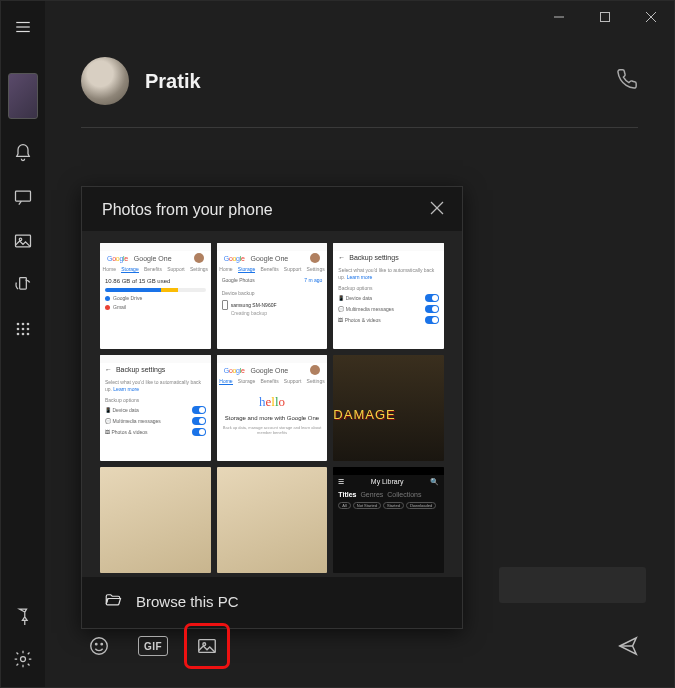 The image size is (675, 688). What do you see at coordinates (364, 414) in the screenshot?
I see `thumb-title: DAMAGE` at bounding box center [364, 414].